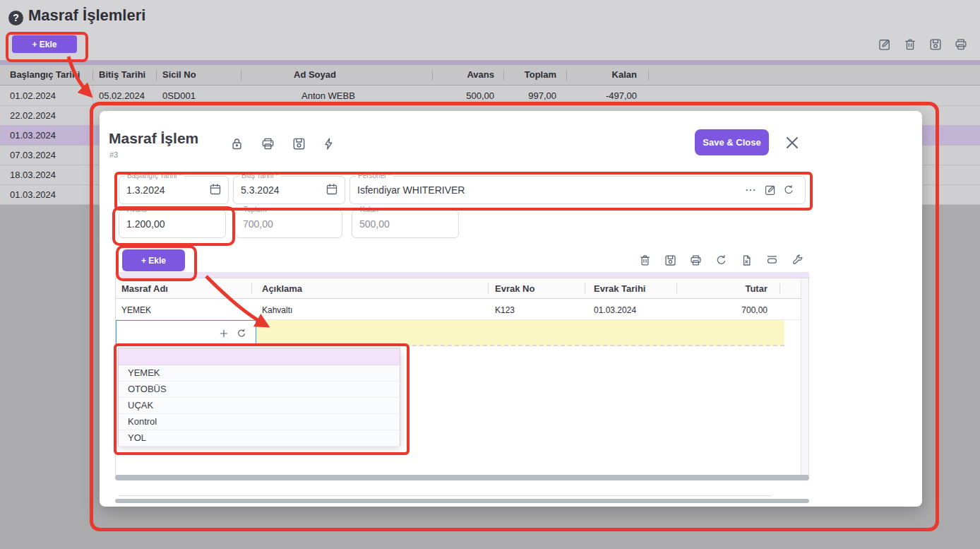 The height and width of the screenshot is (549, 980). What do you see at coordinates (137, 209) in the screenshot?
I see `field-label: Avans` at bounding box center [137, 209].